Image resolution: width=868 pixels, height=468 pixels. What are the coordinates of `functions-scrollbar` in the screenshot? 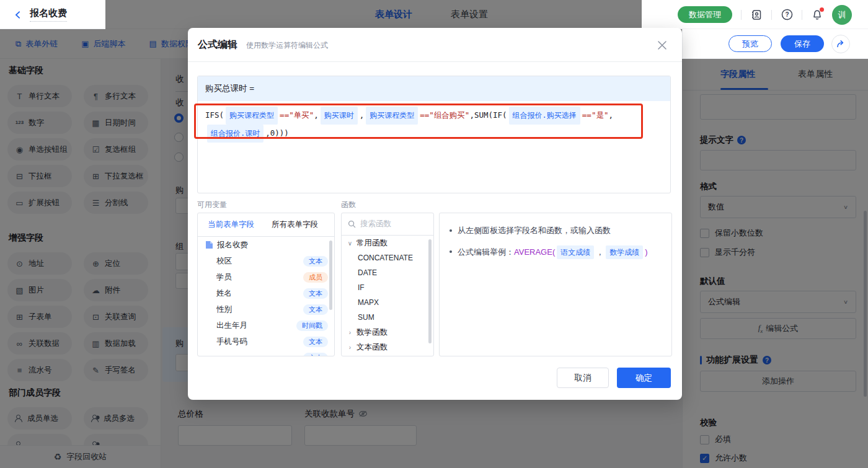 It's located at (430, 291).